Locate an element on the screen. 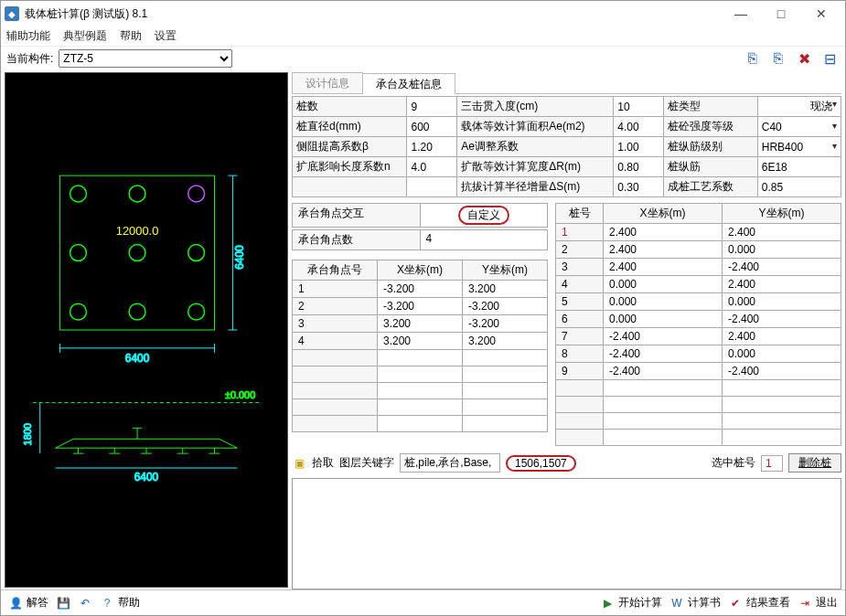 The width and height of the screenshot is (846, 616). cap-interact-value: 自定义 is located at coordinates (485, 216).